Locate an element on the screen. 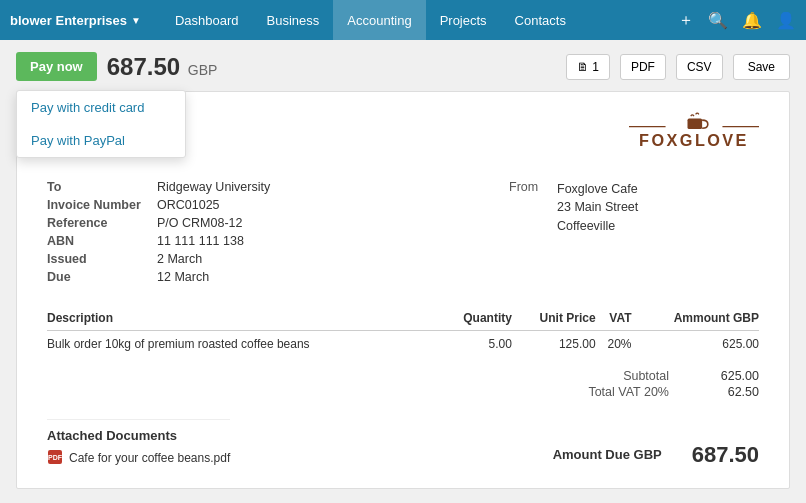  abn-row: ABN 11 111 111 138 is located at coordinates (278, 241).